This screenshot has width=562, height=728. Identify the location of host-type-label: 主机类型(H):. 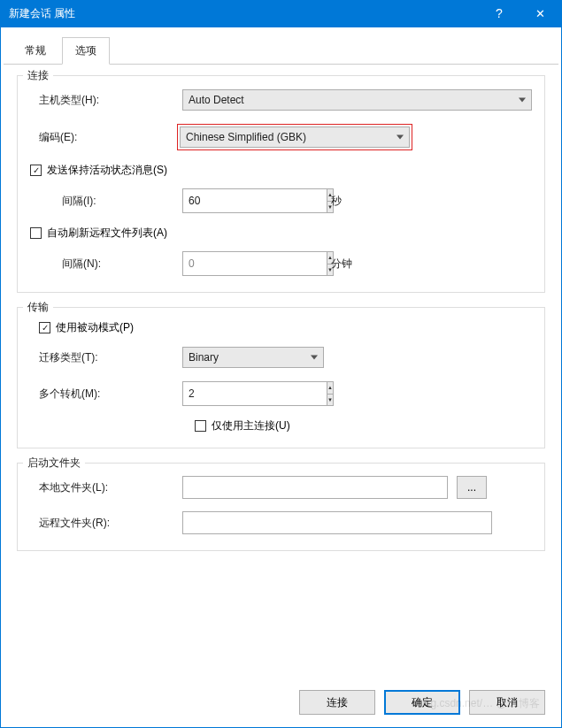
(106, 101).